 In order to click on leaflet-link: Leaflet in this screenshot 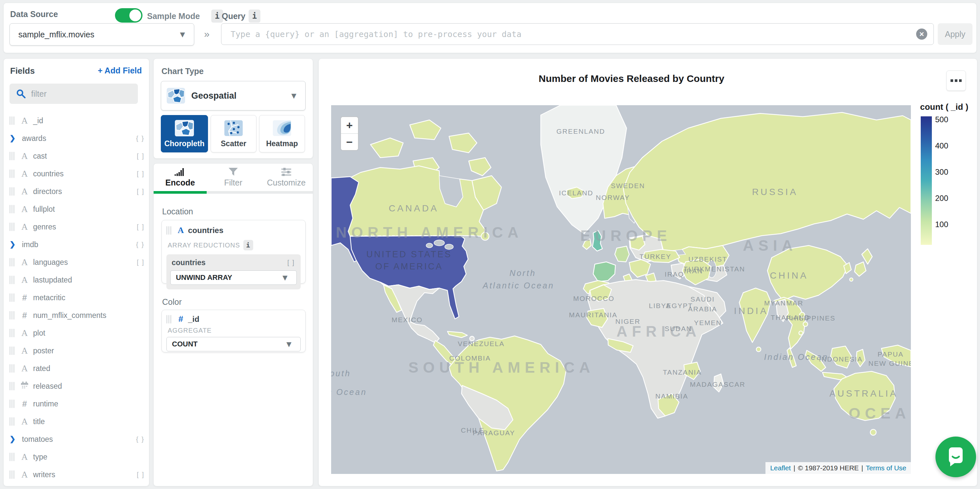, I will do `click(780, 468)`.